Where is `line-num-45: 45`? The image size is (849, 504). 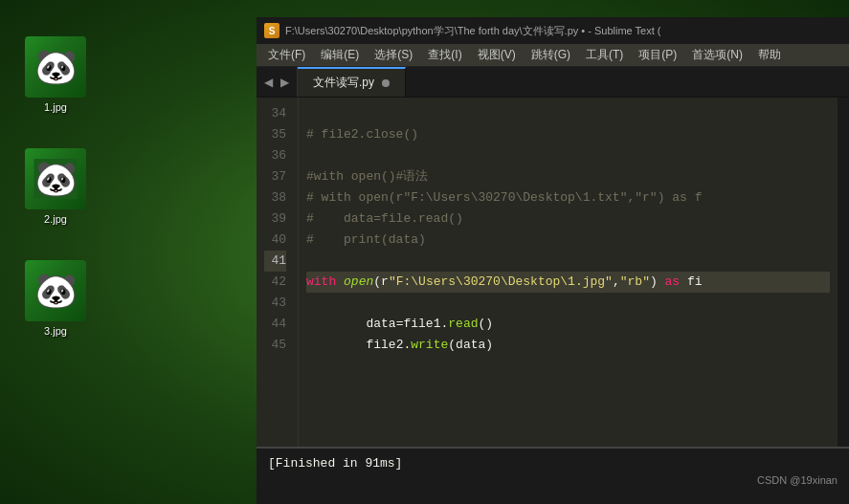
line-num-45: 45 is located at coordinates (276, 345).